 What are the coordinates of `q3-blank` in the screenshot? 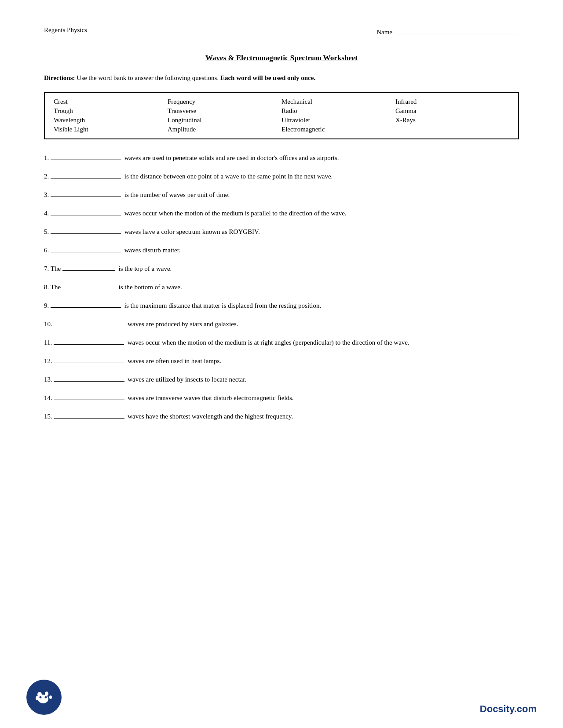 It's located at (86, 193).